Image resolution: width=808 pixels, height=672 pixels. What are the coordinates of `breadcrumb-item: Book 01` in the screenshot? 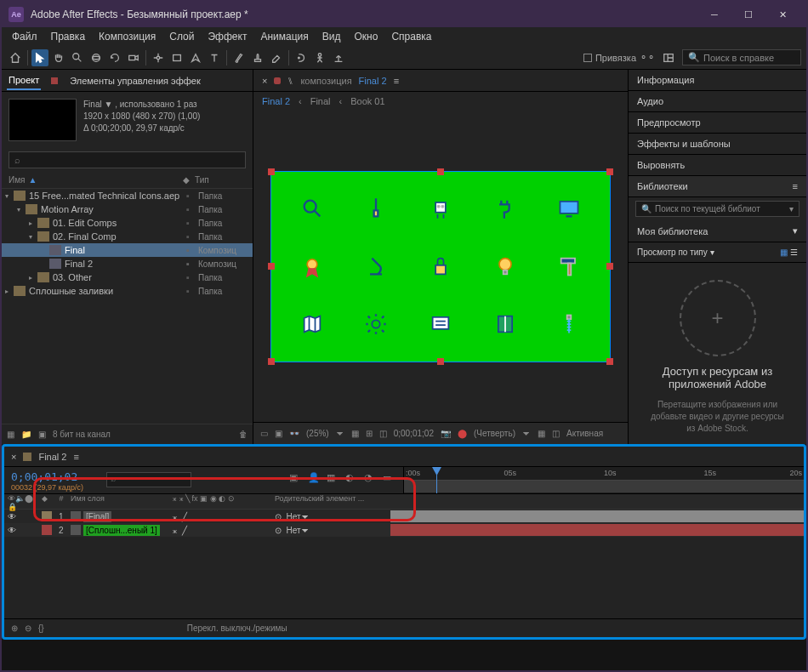 It's located at (367, 101).